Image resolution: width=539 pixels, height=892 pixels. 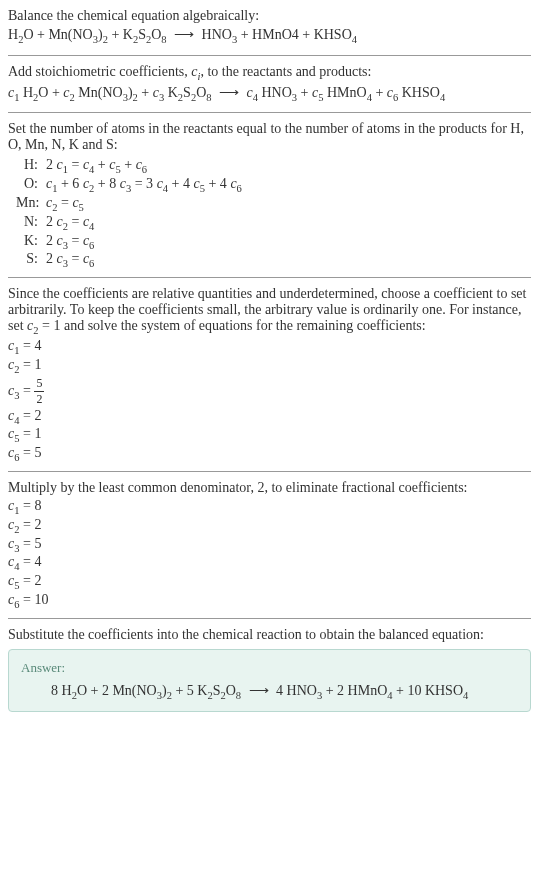 I want to click on coef-row: c2 = 1, so click(x=270, y=366).